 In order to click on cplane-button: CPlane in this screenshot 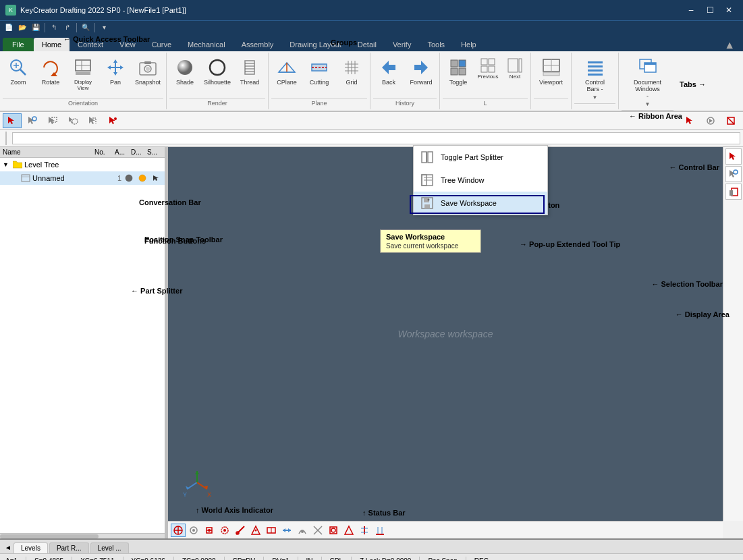, I will do `click(287, 74)`.